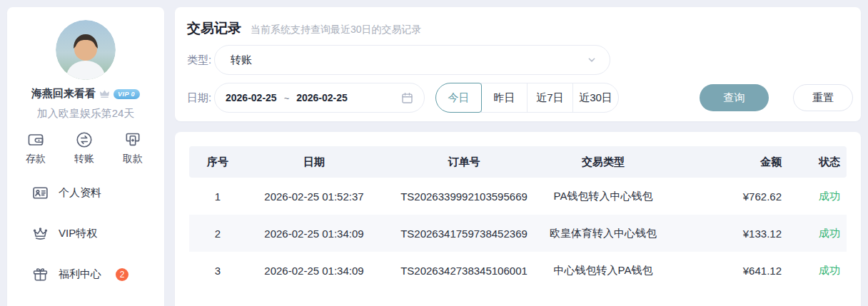 This screenshot has height=306, width=868. Describe the element at coordinates (251, 98) in the screenshot. I see `date-from-value: 2026-02-25` at that location.